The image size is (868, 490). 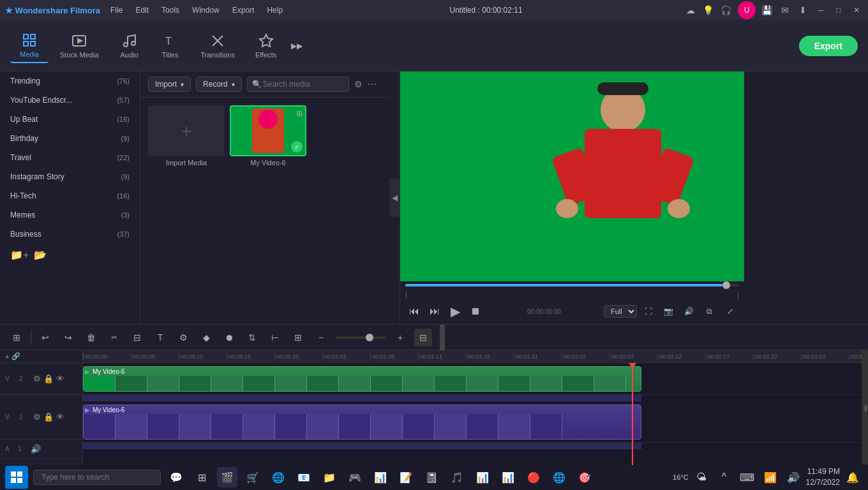 What do you see at coordinates (691, 10) in the screenshot?
I see `cloud-icon: ☁` at bounding box center [691, 10].